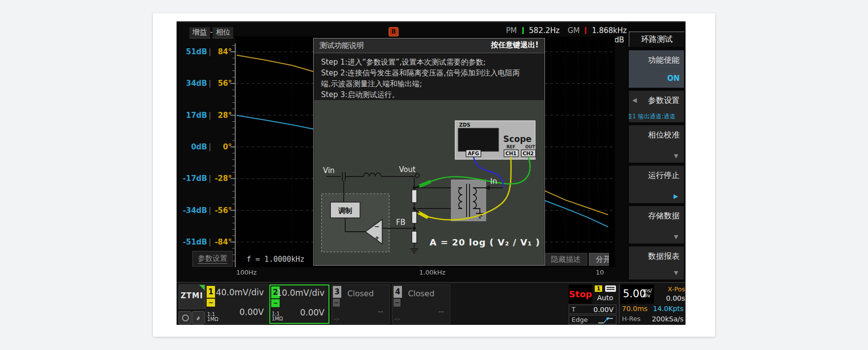 The image size is (868, 350). I want to click on fb-label: FB, so click(400, 222).